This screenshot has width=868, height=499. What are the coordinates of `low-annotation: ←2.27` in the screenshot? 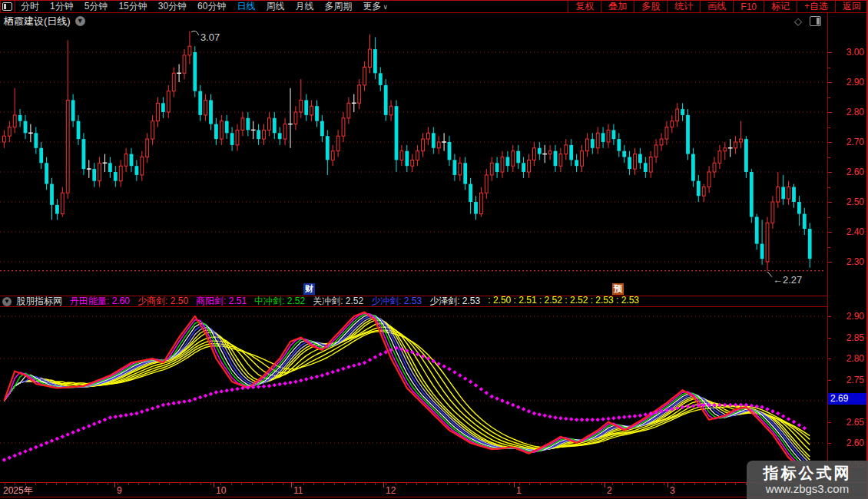 It's located at (787, 279).